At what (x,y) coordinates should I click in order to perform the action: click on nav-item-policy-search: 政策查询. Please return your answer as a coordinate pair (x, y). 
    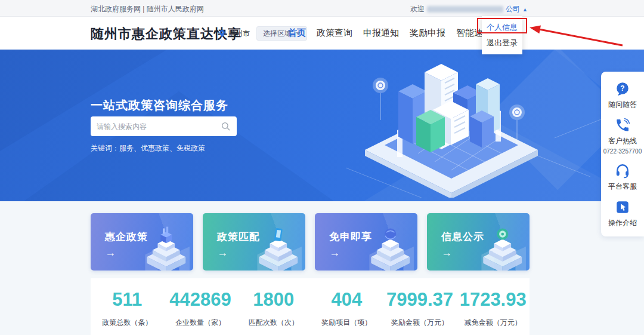
    Looking at the image, I should click on (335, 33).